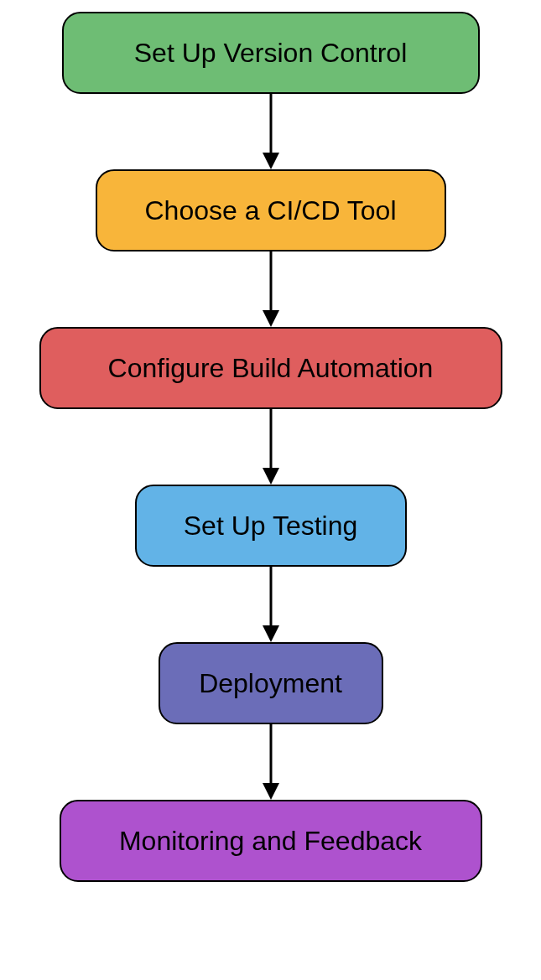  I want to click on node-build-automation: Configure Build Automation, so click(271, 368).